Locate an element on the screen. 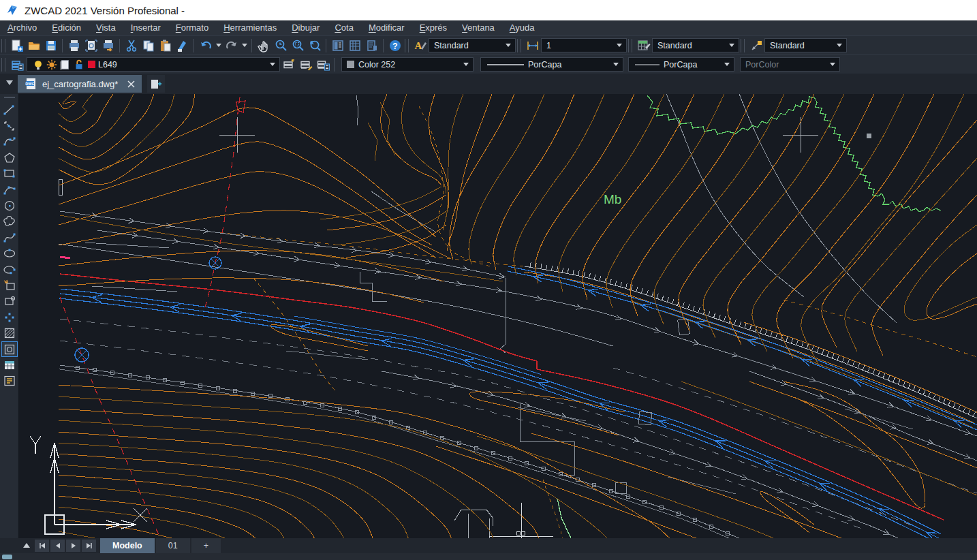 The height and width of the screenshot is (560, 977). menu-ayuda: Ayuda is located at coordinates (522, 28).